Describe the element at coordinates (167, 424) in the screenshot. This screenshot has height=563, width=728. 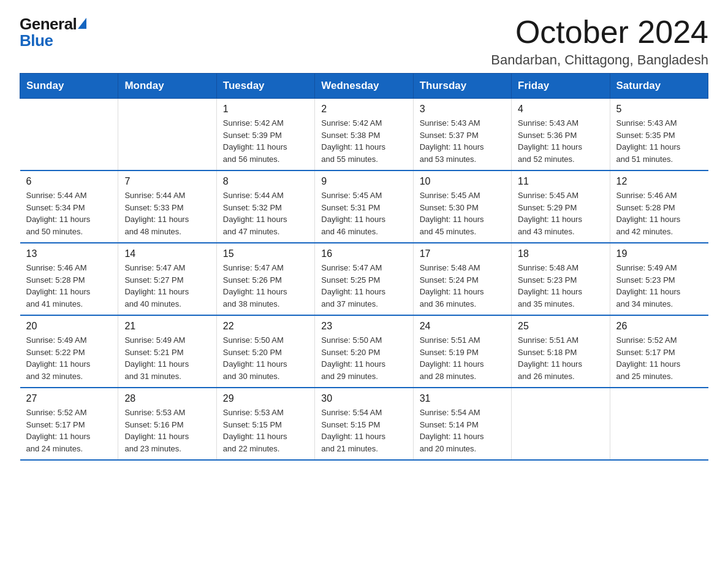
I see `calendar-cell: 28Sunrise: 5:53 AMSunset: 5:16 PMDayligh…` at that location.